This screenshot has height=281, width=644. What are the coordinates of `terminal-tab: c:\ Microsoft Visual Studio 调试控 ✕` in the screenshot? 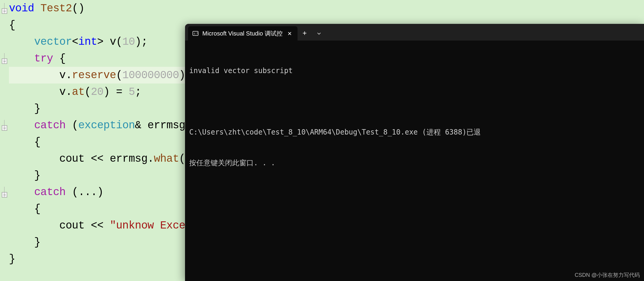 It's located at (243, 33).